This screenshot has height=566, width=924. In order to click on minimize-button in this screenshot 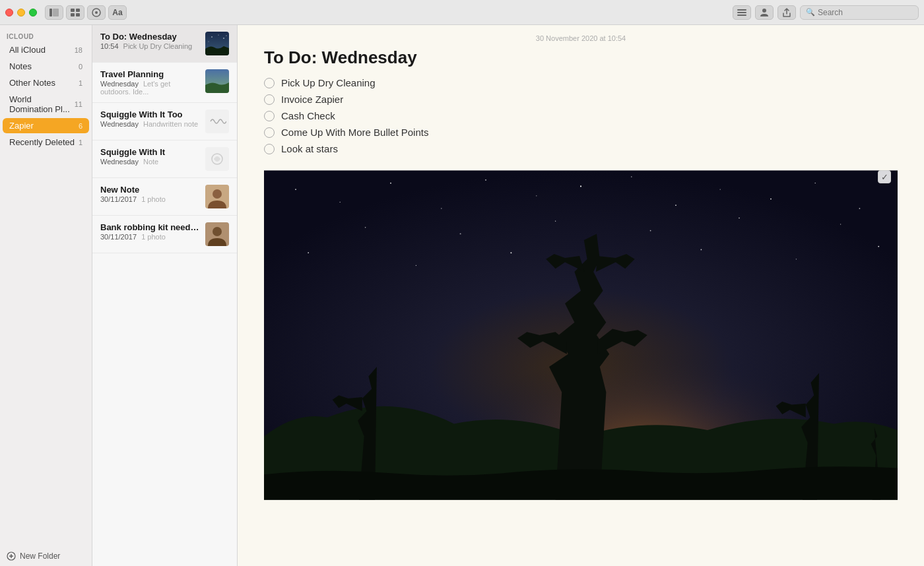, I will do `click(21, 13)`.